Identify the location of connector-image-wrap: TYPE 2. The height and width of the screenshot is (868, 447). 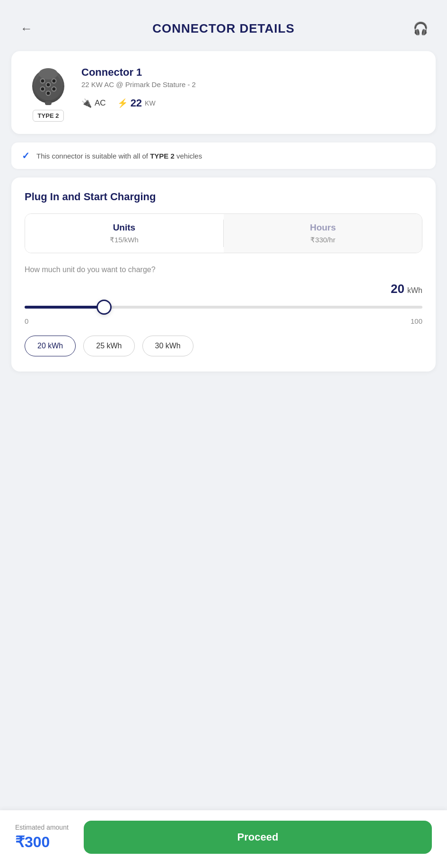
(48, 93).